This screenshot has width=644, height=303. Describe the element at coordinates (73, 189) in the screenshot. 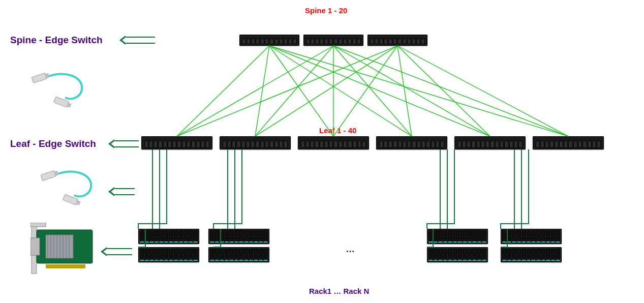

I see `aoc-cable-icon-mid` at that location.